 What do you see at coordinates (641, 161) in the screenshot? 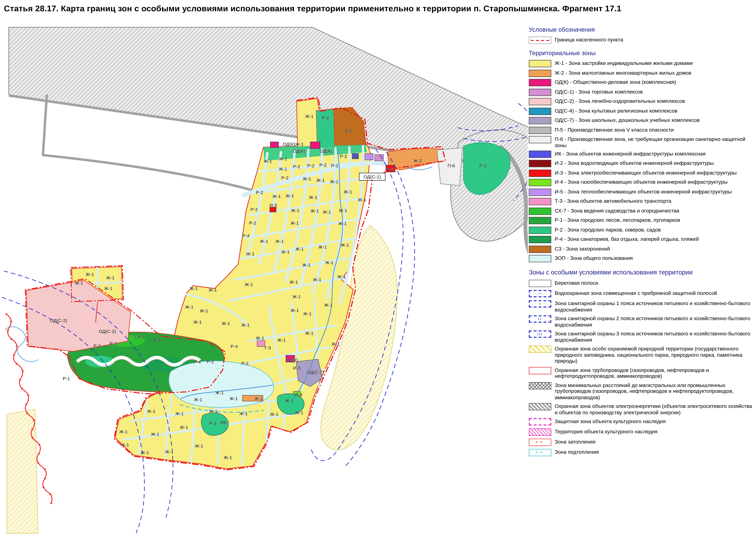
I see `territorial-zones-list: Ж-1 - Зона застройки индивидуальными жил…` at bounding box center [641, 161].